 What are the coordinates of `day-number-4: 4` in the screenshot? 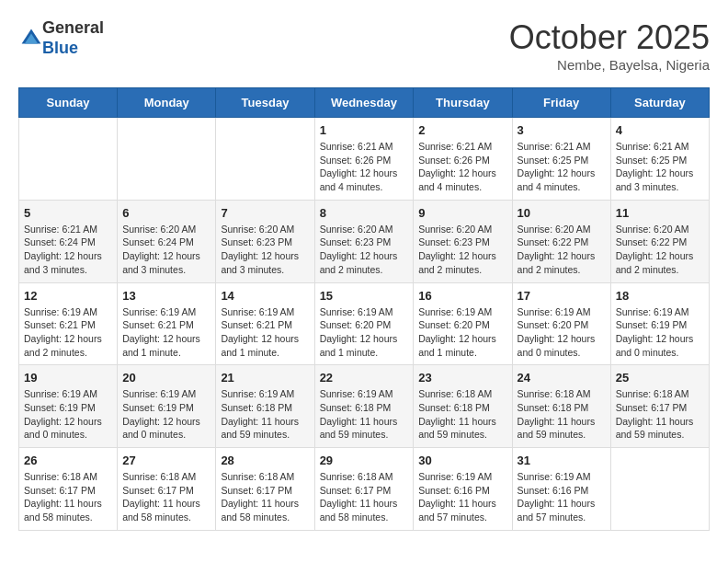 It's located at (660, 131).